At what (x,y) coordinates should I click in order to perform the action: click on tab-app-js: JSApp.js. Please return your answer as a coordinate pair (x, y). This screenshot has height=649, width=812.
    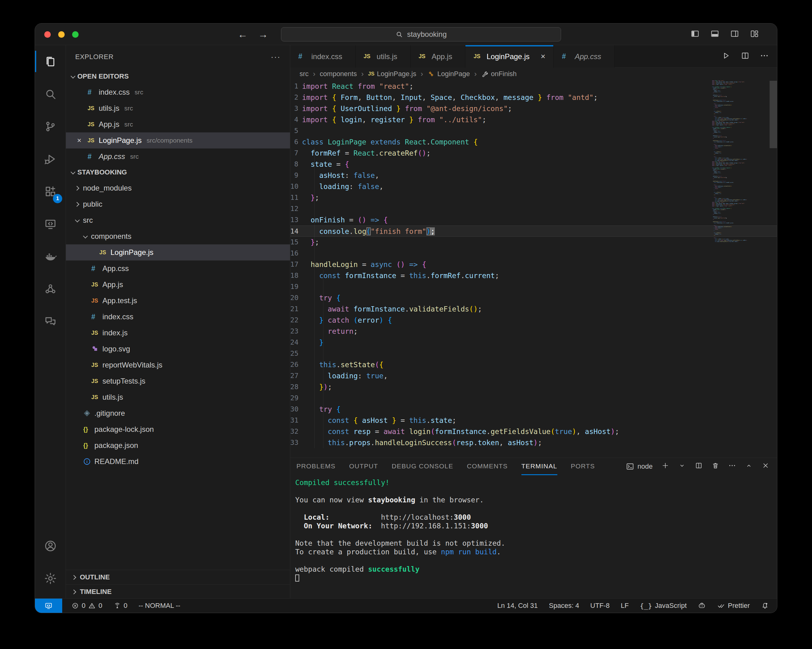
    Looking at the image, I should click on (438, 56).